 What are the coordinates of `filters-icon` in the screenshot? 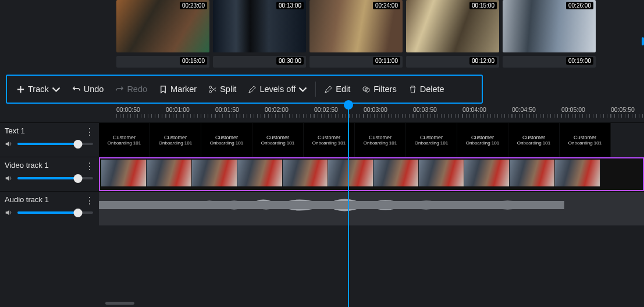 It's located at (367, 90).